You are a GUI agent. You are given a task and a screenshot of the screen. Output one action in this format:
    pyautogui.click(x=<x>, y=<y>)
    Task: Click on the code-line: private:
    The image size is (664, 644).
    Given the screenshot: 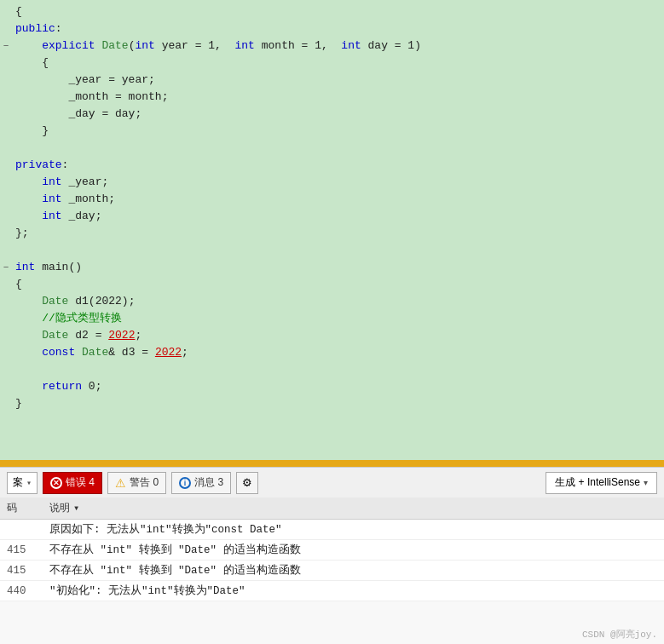 What is the action you would take?
    pyautogui.click(x=332, y=165)
    